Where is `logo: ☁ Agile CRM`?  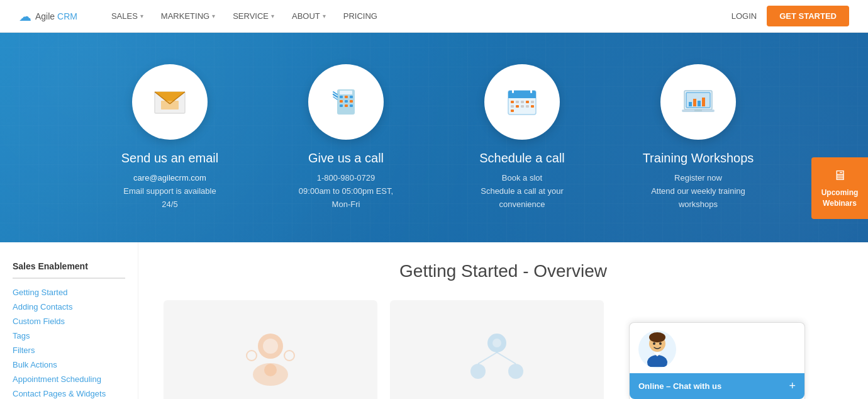 logo: ☁ Agile CRM is located at coordinates (48, 16).